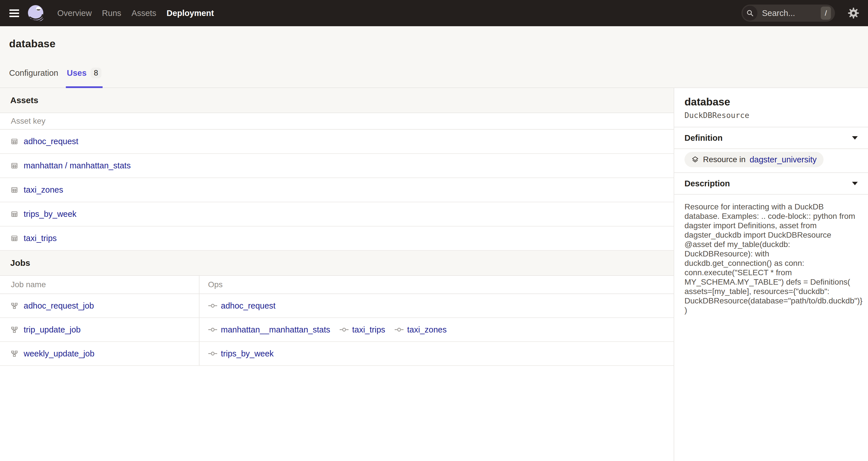 The height and width of the screenshot is (461, 868). Describe the element at coordinates (112, 13) in the screenshot. I see `nav-item-runs: Runs` at that location.